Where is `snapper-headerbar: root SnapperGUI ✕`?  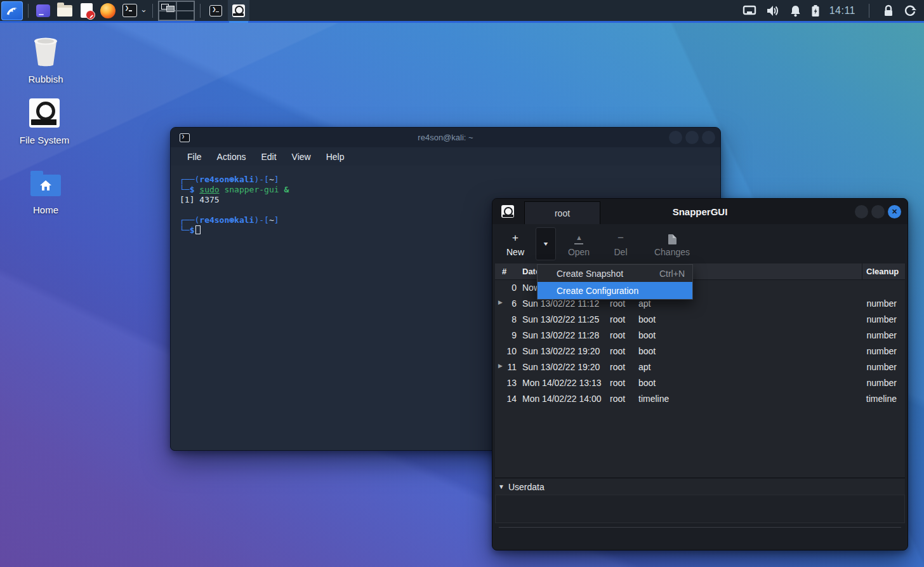 snapper-headerbar: root SnapperGUI ✕ is located at coordinates (700, 211).